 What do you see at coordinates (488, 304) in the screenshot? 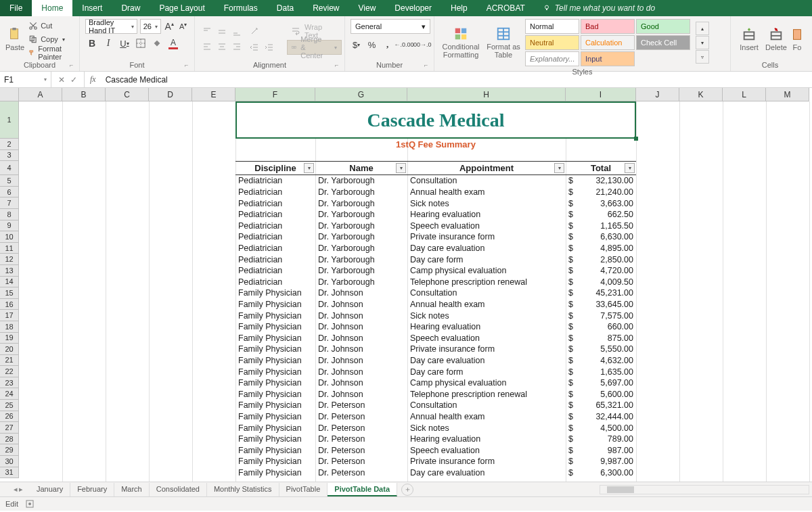
I see `cell-appointment: Annual health exam` at bounding box center [488, 304].